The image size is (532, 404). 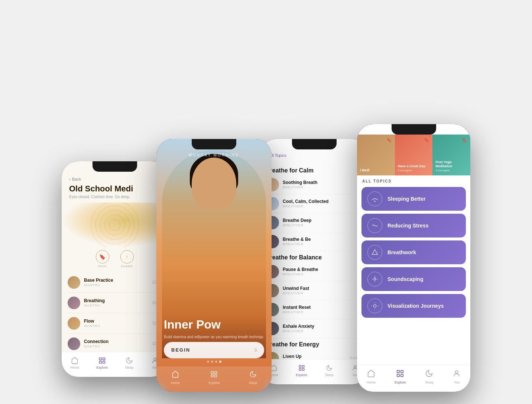 What do you see at coordinates (114, 225) in the screenshot?
I see `mandala-visual` at bounding box center [114, 225].